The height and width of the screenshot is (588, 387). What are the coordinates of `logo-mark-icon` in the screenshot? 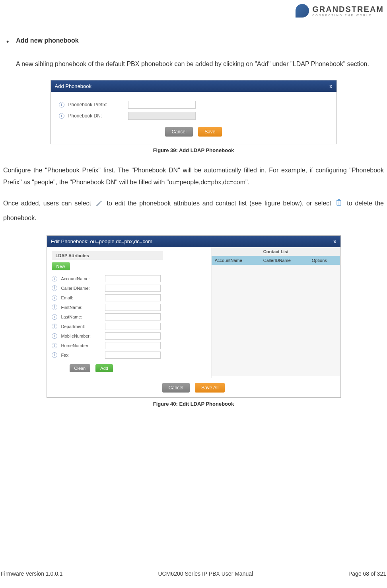 It's located at (302, 11).